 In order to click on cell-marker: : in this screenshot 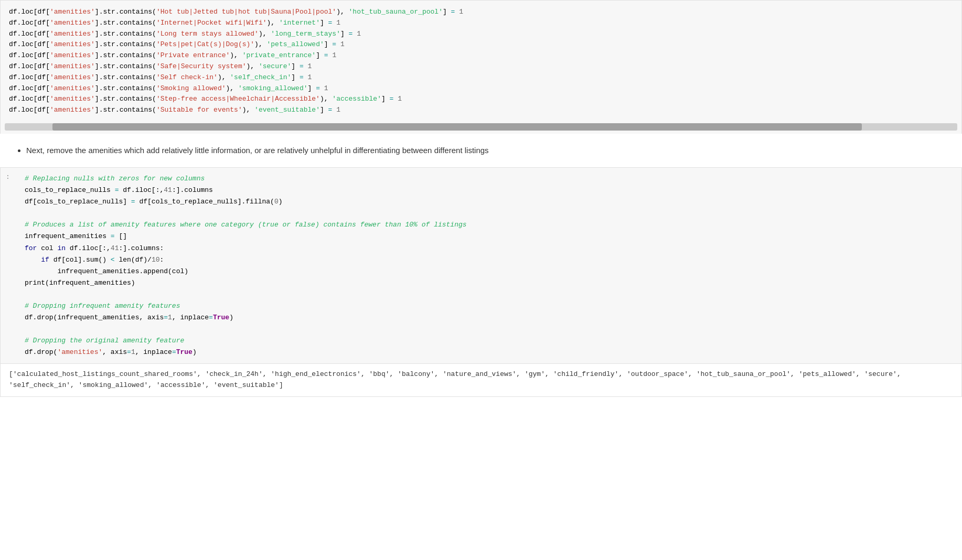, I will do `click(8, 177)`.